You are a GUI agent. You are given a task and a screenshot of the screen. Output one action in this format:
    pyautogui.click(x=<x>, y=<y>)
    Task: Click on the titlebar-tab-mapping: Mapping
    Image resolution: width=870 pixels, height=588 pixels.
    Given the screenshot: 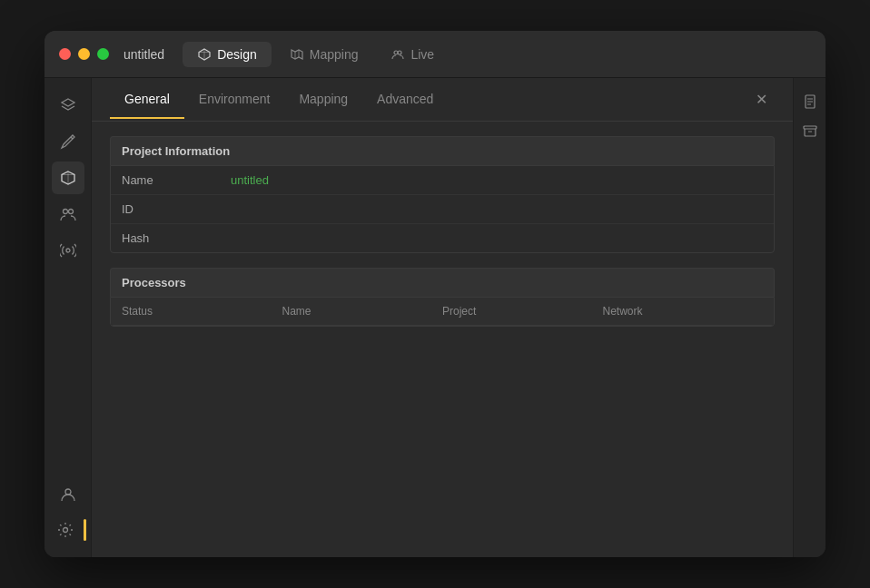 What is the action you would take?
    pyautogui.click(x=324, y=54)
    